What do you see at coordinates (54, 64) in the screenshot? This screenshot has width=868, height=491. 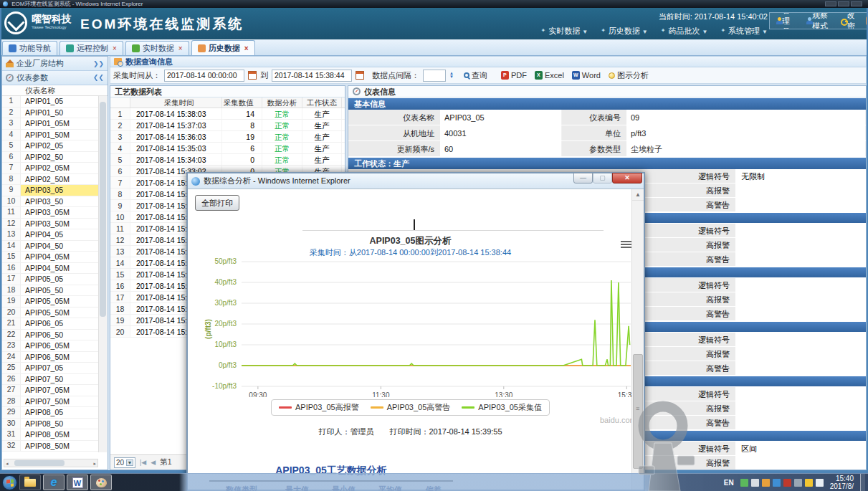 I see `sidebar-section-plant: 企业厂房结构 ❯❯` at bounding box center [54, 64].